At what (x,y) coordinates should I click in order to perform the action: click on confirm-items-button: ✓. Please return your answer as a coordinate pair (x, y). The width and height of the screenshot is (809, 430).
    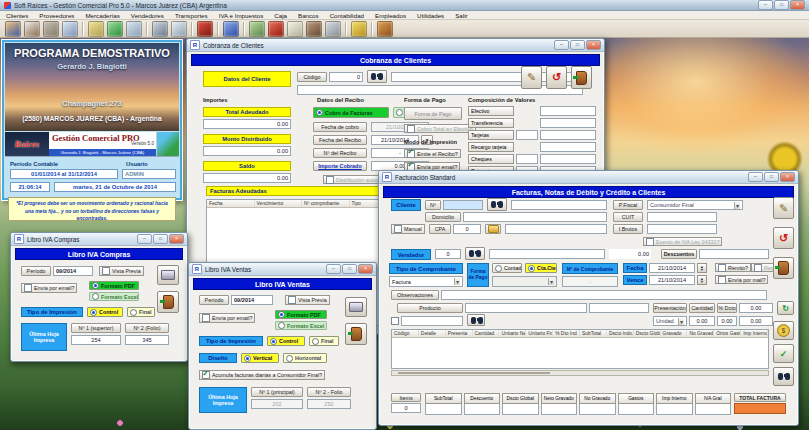
    Looking at the image, I should click on (784, 354).